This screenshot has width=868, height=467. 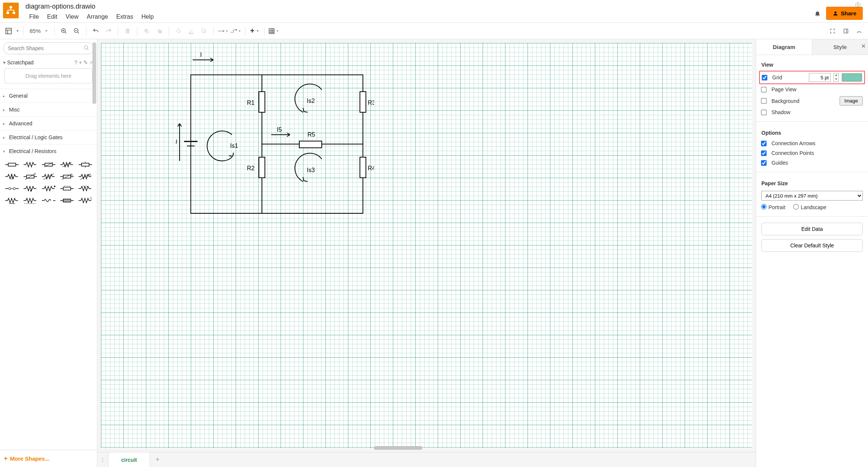 I want to click on guides-checkbox, so click(x=764, y=163).